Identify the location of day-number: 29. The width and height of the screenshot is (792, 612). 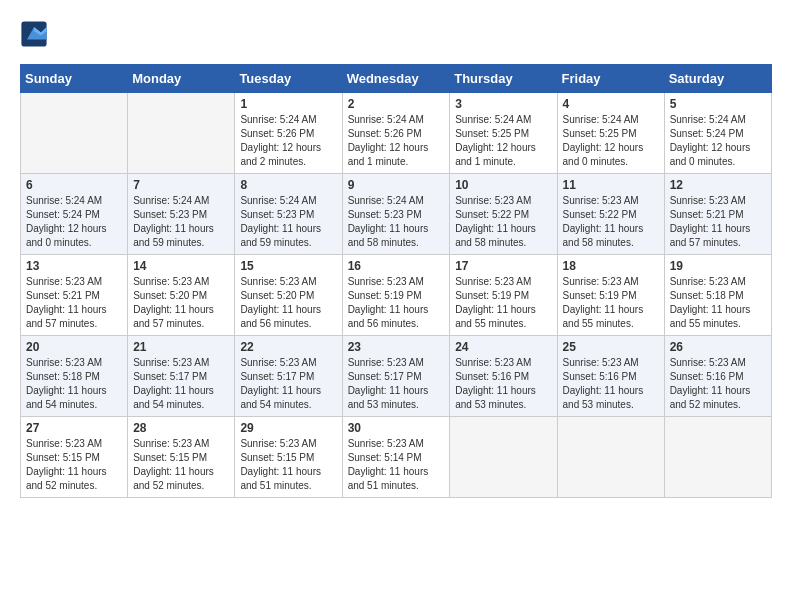
(288, 428).